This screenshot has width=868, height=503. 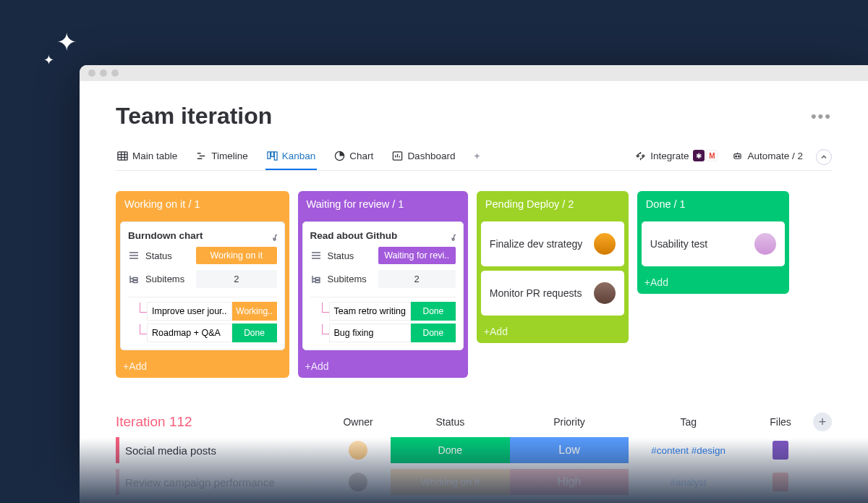 What do you see at coordinates (203, 286) in the screenshot?
I see `kanban-card: Burndown chart Status Working on it` at bounding box center [203, 286].